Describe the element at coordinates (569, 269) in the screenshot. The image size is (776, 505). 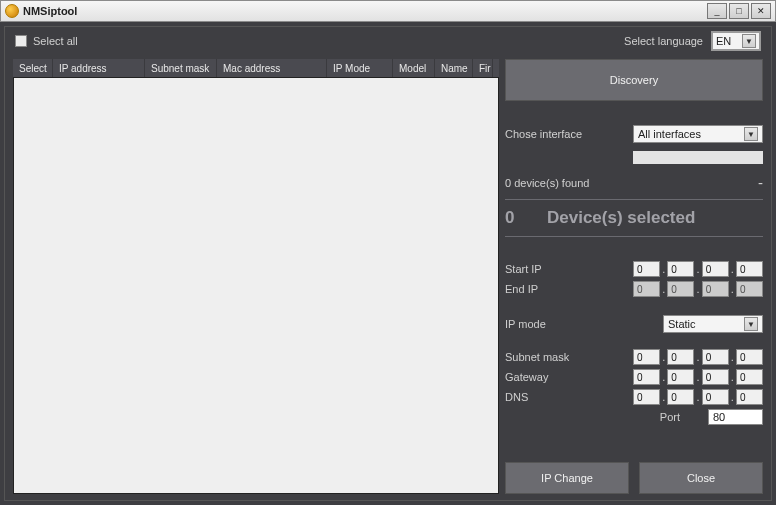
I see `start-ip-label: Start IP` at that location.